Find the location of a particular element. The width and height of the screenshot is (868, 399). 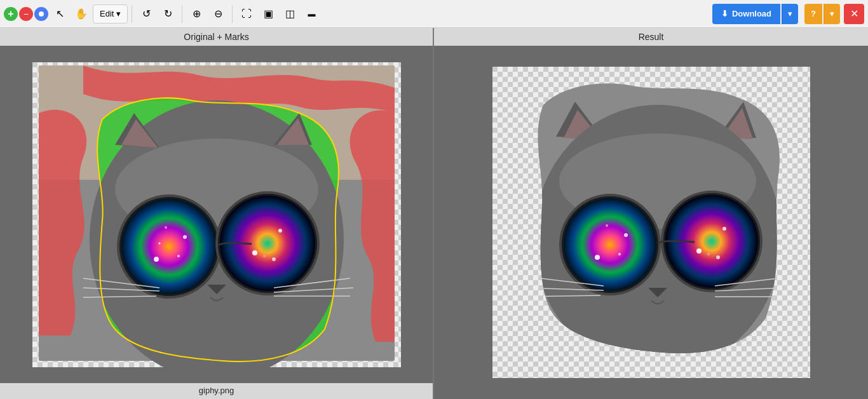

close-button: ✕ is located at coordinates (854, 14).